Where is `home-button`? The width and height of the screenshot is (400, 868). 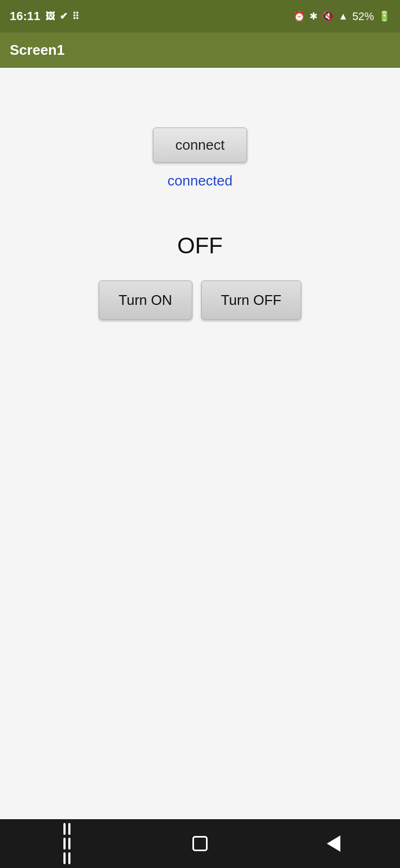
home-button is located at coordinates (200, 844).